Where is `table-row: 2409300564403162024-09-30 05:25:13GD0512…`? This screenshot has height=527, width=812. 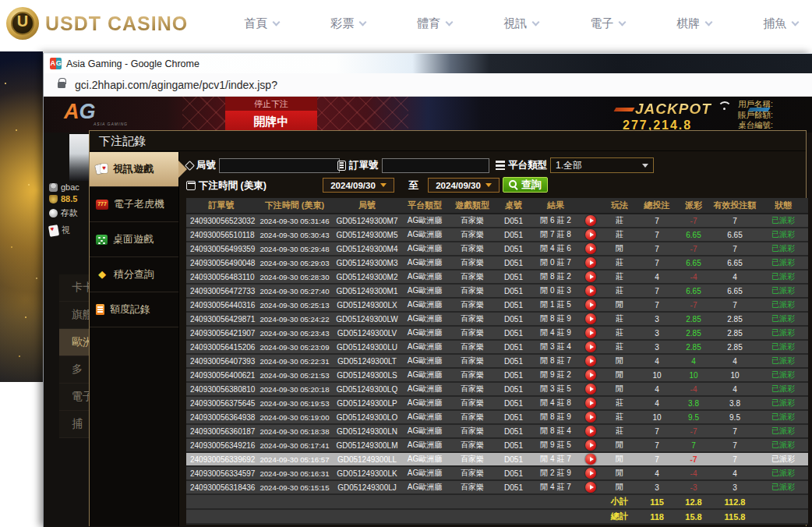 table-row: 2409300564403162024-09-30 05:25:13GD0512… is located at coordinates (497, 305).